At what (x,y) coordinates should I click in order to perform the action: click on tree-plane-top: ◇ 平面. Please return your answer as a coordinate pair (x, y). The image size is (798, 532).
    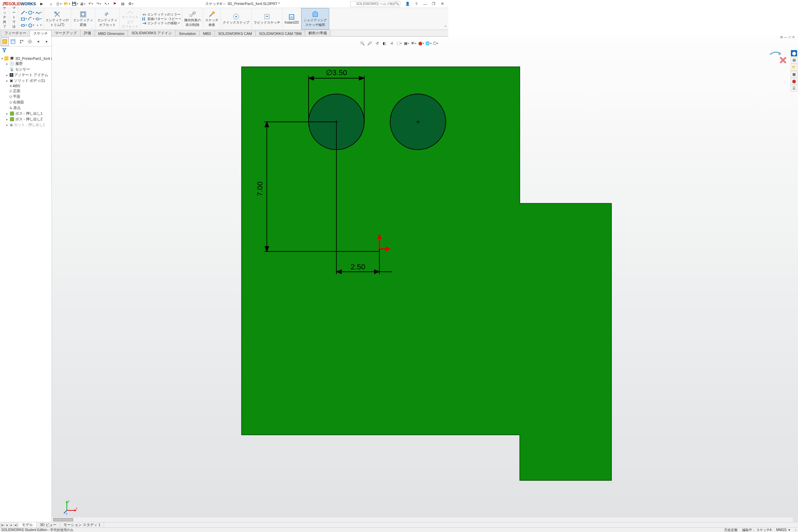
    Looking at the image, I should click on (26, 96).